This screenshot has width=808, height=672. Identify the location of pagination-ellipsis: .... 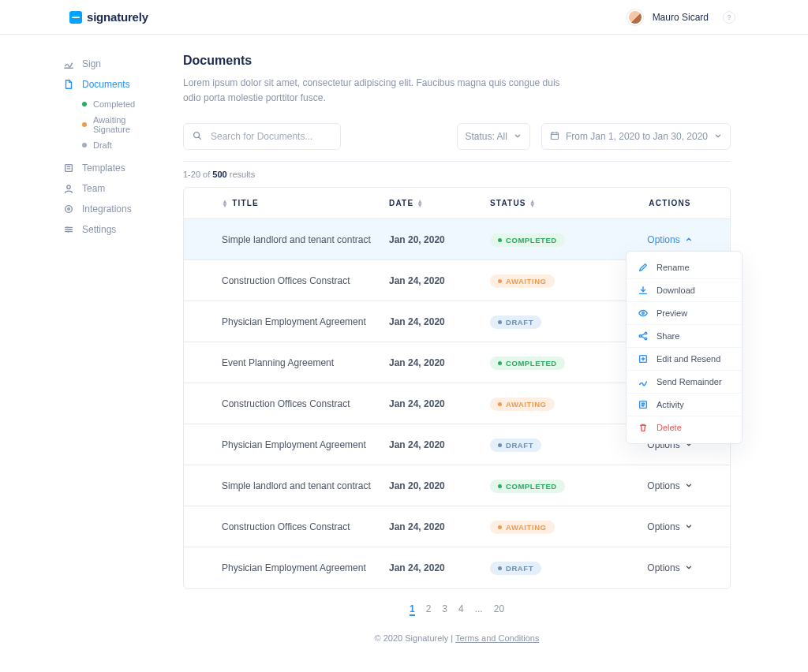
(479, 610).